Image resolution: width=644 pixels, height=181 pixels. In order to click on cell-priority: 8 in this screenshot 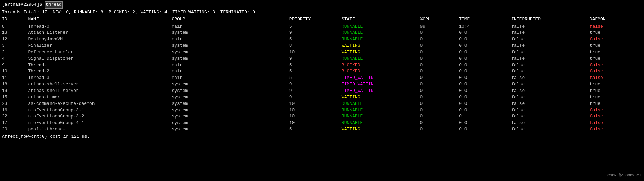, I will do `click(315, 46)`.